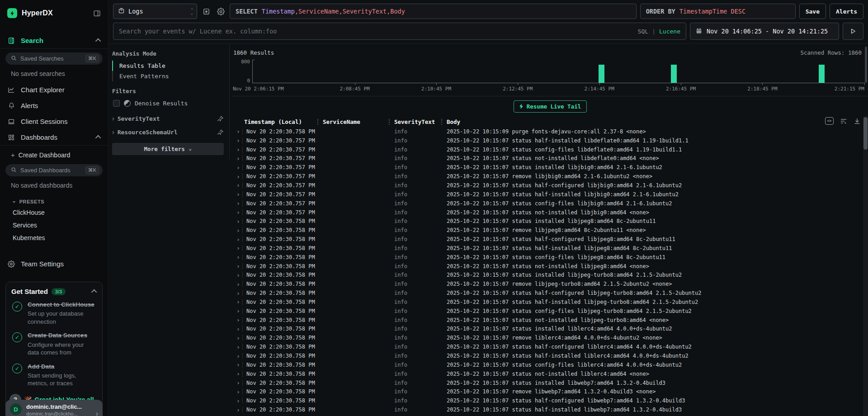 The height and width of the screenshot is (416, 868). I want to click on sidebar-preset-item: ClickHouse, so click(54, 213).